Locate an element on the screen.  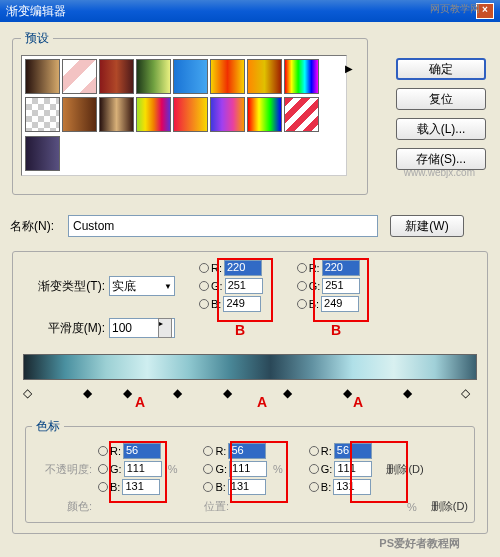
window-title: 渐变编辑器 is located at coordinates (241, 12).